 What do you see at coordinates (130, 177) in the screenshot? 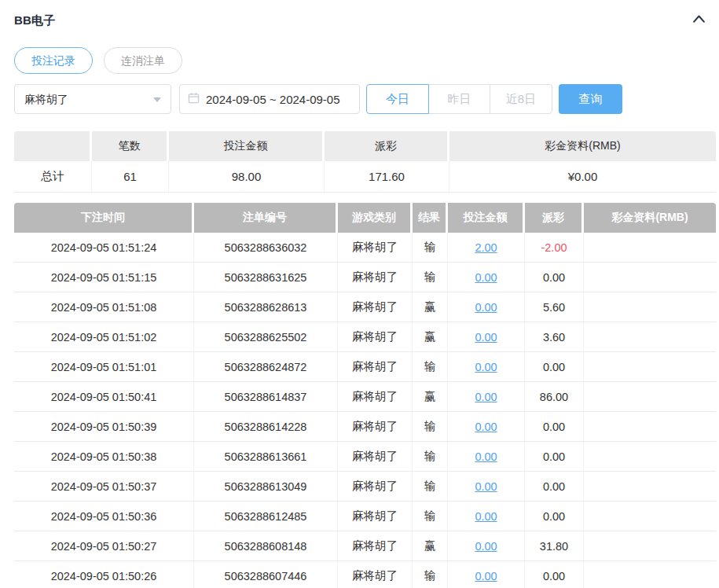
I see `summary-count-value: 61` at bounding box center [130, 177].